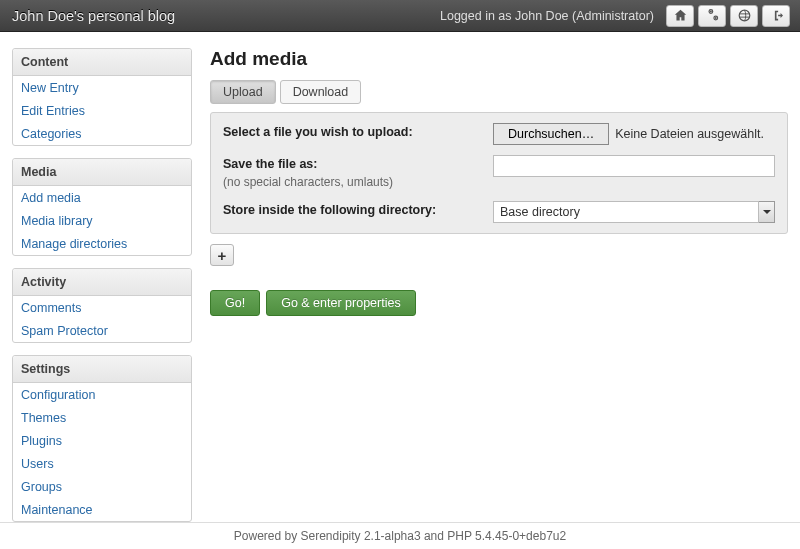  I want to click on sidebar-item-users: Users, so click(38, 464).